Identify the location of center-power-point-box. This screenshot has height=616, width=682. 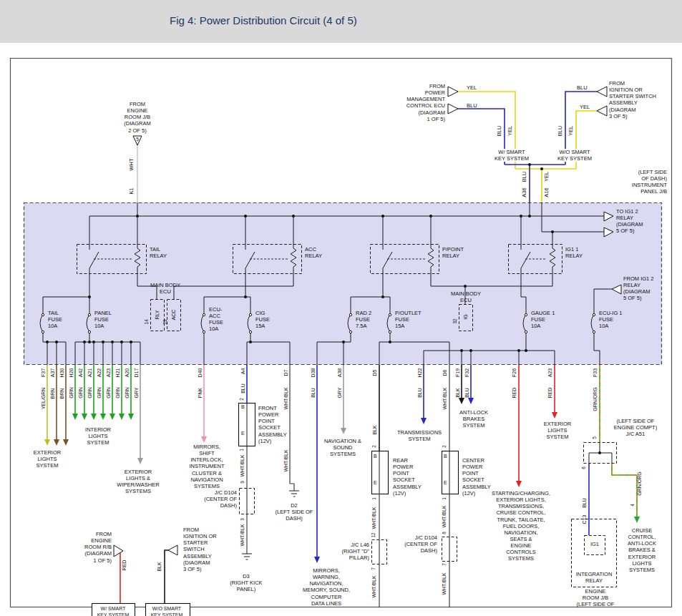
(451, 473).